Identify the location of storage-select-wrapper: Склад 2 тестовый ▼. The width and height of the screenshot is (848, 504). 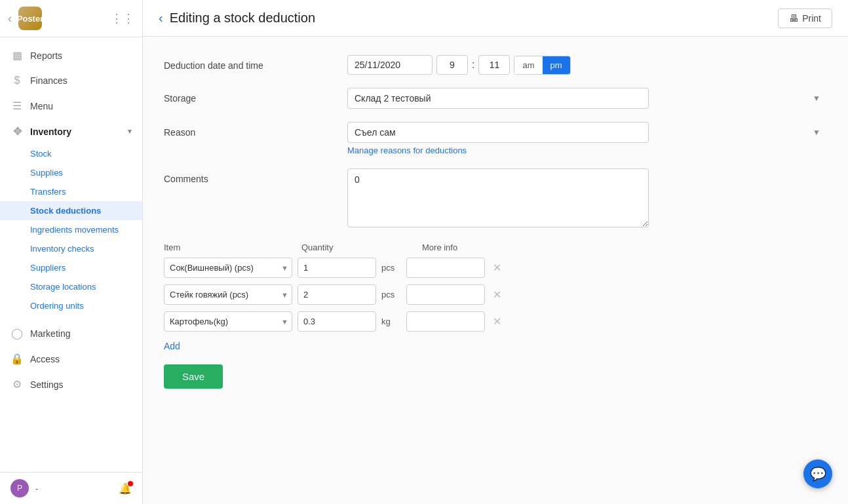
(587, 98).